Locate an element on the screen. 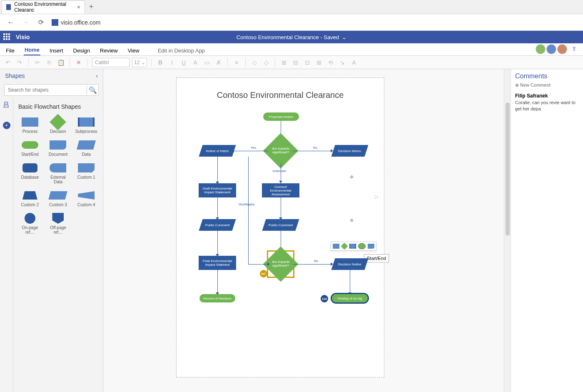  presence-list: ⇪ is located at coordinates (557, 49).